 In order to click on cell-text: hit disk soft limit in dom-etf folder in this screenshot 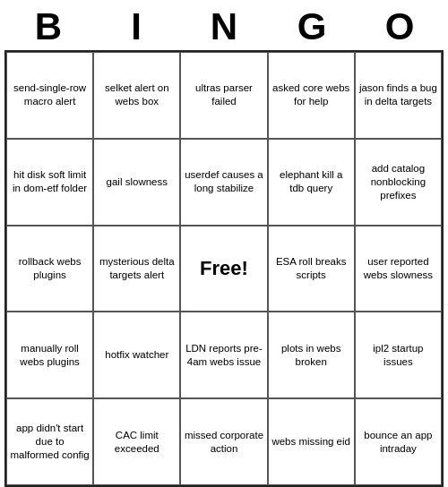, I will do `click(50, 182)`.